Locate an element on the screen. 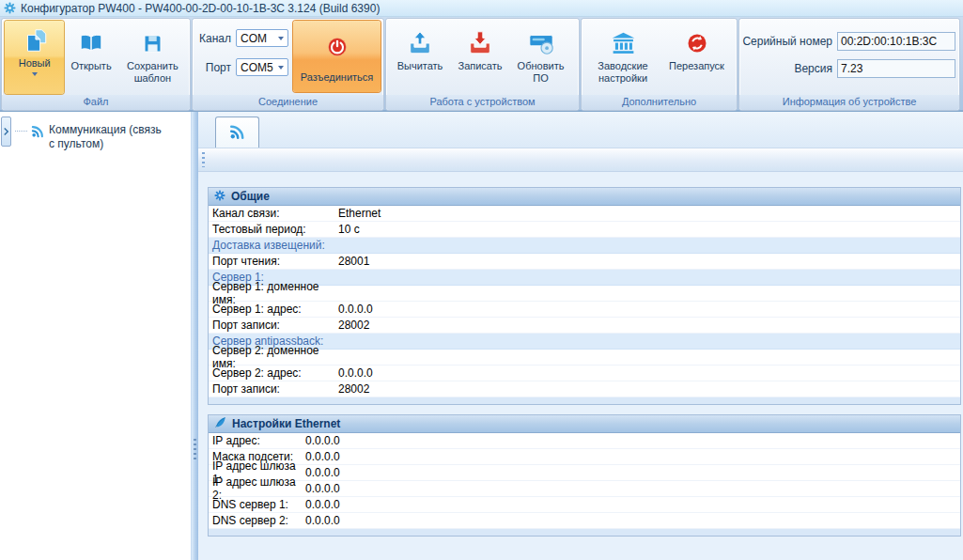 This screenshot has width=963, height=560. settings-row: Тестовый период: 10 с is located at coordinates (584, 229).